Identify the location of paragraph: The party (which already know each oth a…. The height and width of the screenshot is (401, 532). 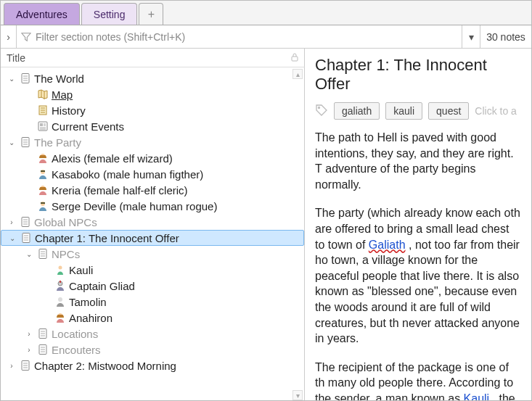
(418, 276).